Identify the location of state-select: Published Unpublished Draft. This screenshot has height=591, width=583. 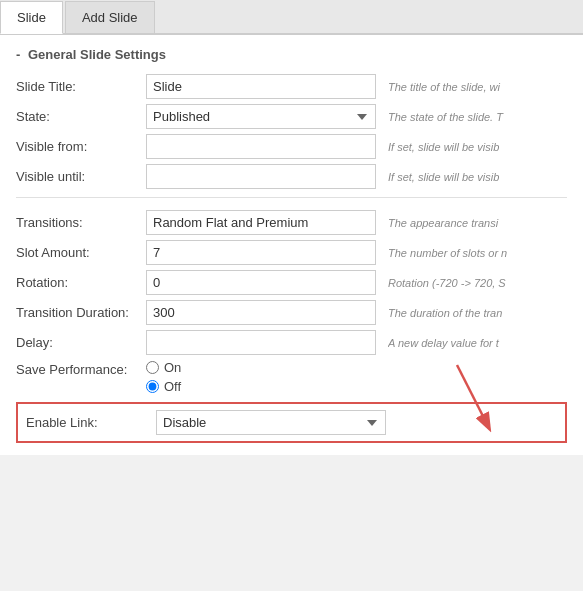
(261, 116).